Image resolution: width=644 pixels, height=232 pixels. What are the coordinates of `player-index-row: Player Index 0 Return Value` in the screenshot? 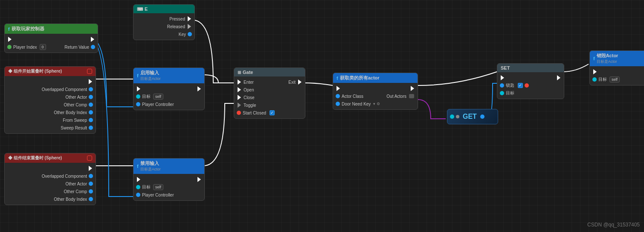 It's located at (51, 47).